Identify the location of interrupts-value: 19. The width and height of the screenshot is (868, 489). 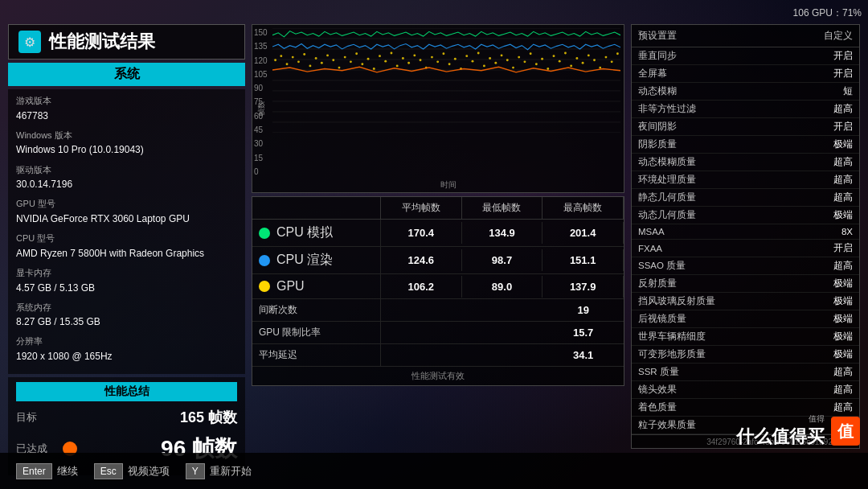
(583, 310).